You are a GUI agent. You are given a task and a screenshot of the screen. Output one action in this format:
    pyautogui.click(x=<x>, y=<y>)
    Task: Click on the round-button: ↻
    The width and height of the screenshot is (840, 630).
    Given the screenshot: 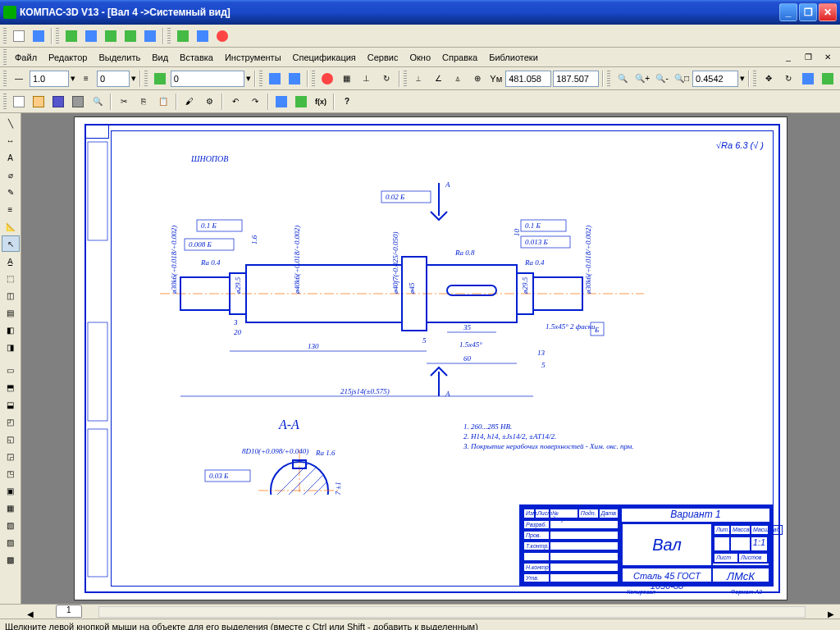 What is the action you would take?
    pyautogui.click(x=386, y=79)
    